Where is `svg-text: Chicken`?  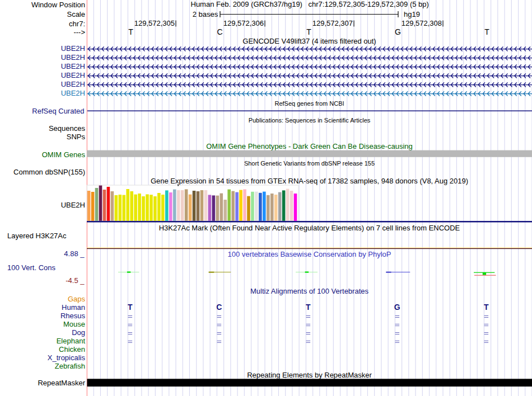 svg-text: Chicken is located at coordinates (72, 349).